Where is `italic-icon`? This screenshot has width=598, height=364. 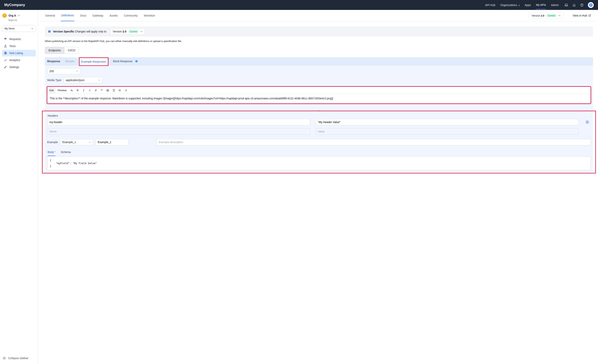 italic-icon is located at coordinates (83, 90).